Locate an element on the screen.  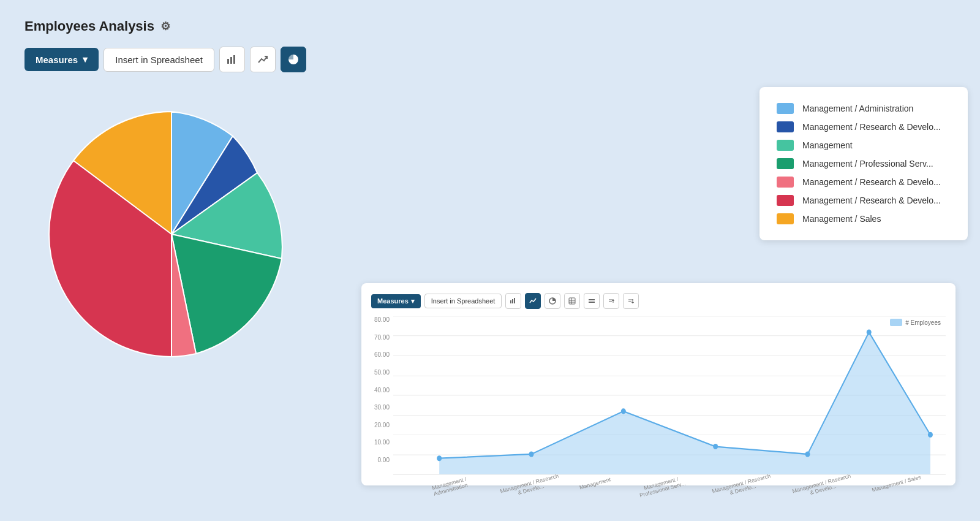
y-label-70: 70.00 is located at coordinates (380, 337).